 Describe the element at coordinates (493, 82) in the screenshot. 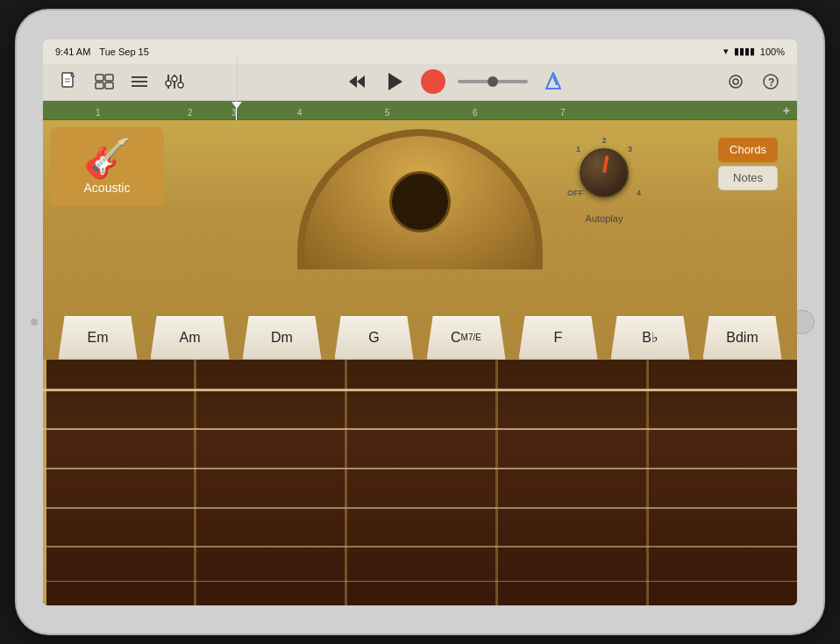

I see `volume-knob` at that location.